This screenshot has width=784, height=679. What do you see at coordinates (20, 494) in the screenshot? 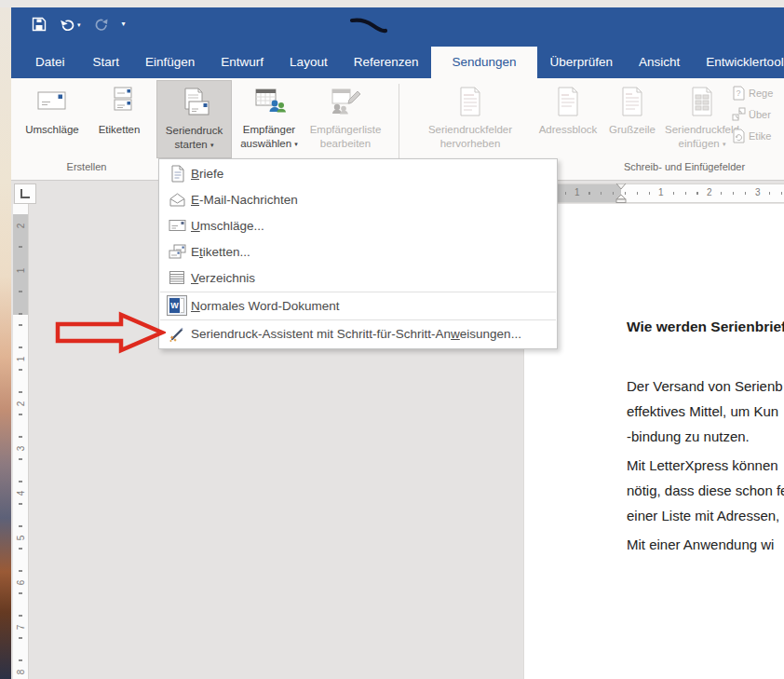
I see `vruler-number: 4` at bounding box center [20, 494].